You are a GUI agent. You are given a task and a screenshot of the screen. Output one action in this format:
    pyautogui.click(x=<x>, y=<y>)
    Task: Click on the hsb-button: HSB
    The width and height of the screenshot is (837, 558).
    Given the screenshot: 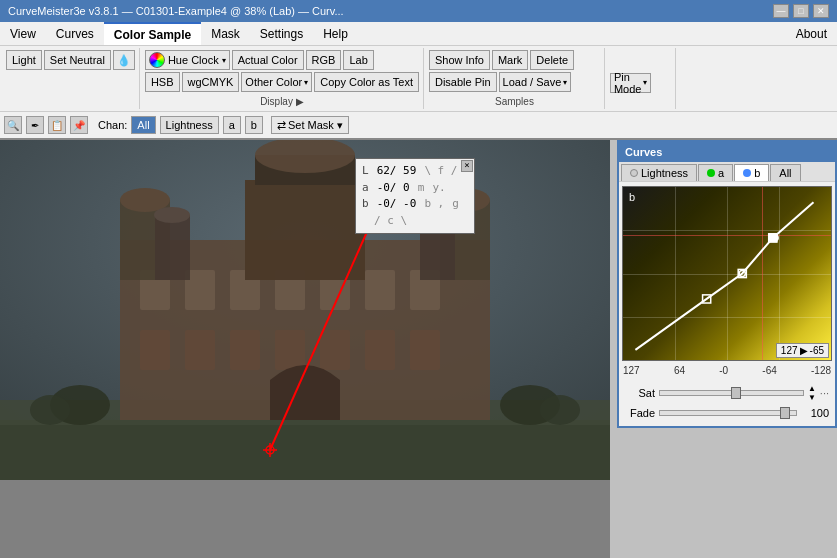 What is the action you would take?
    pyautogui.click(x=162, y=82)
    